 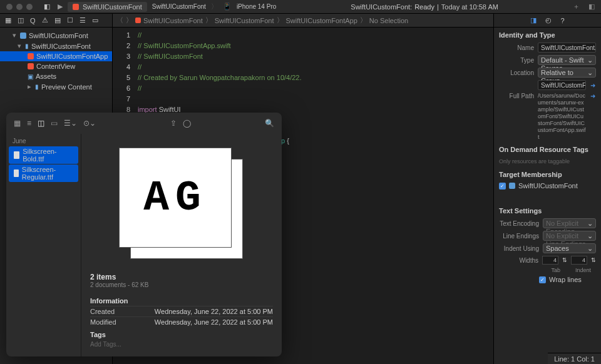 I want to click on nav-scm-icon: ◫, so click(x=21, y=20).